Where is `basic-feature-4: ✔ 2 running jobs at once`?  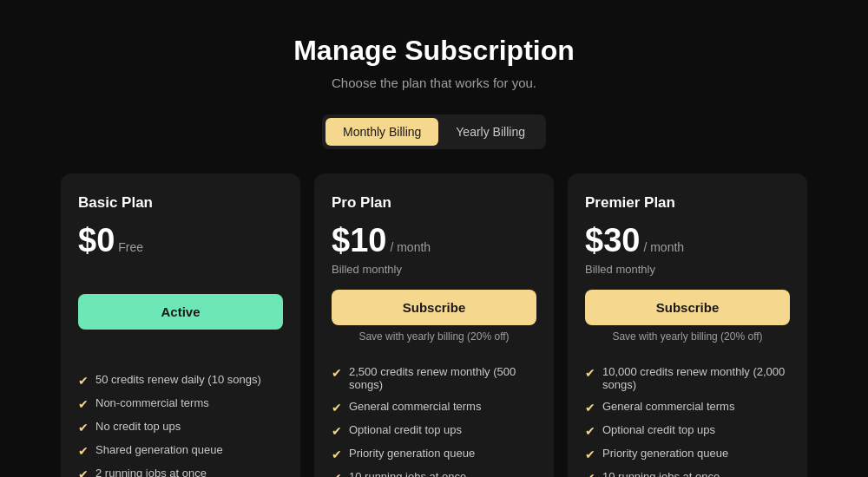
basic-feature-4: ✔ 2 running jobs at once is located at coordinates (181, 472).